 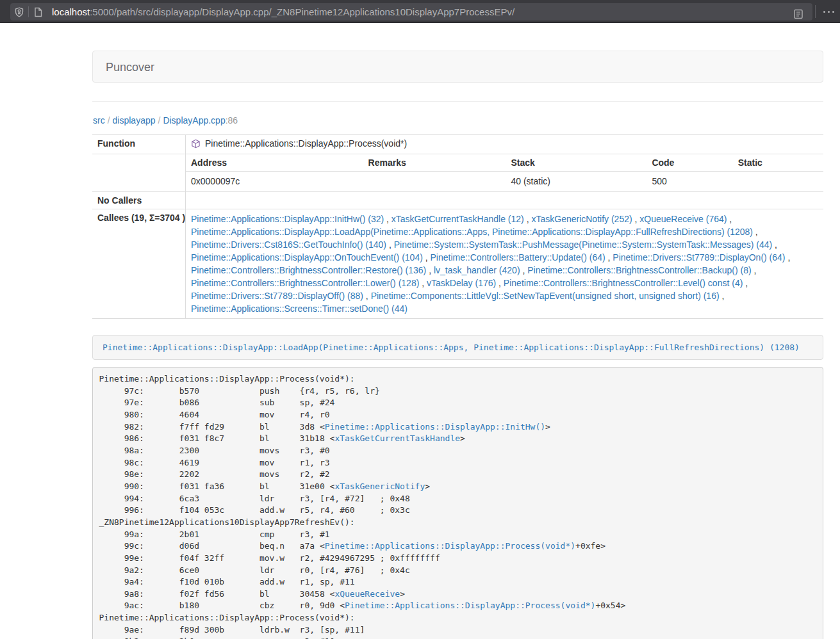 What do you see at coordinates (70, 12) in the screenshot?
I see `url-host: localhost` at bounding box center [70, 12].